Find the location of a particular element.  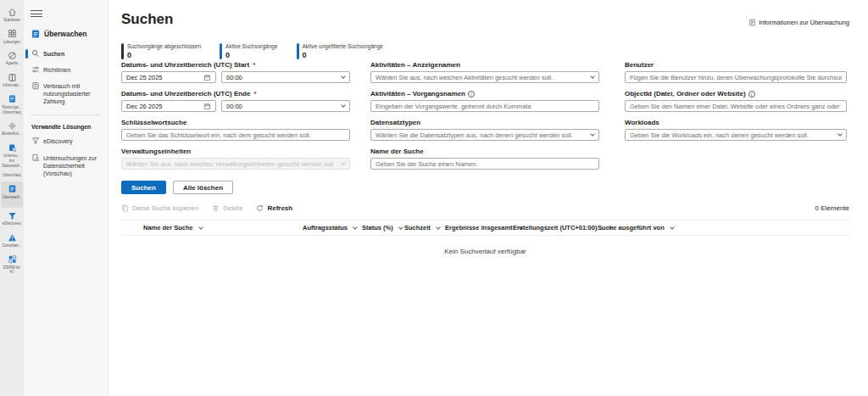

nav-item-policies: Richtlinien is located at coordinates (66, 70).